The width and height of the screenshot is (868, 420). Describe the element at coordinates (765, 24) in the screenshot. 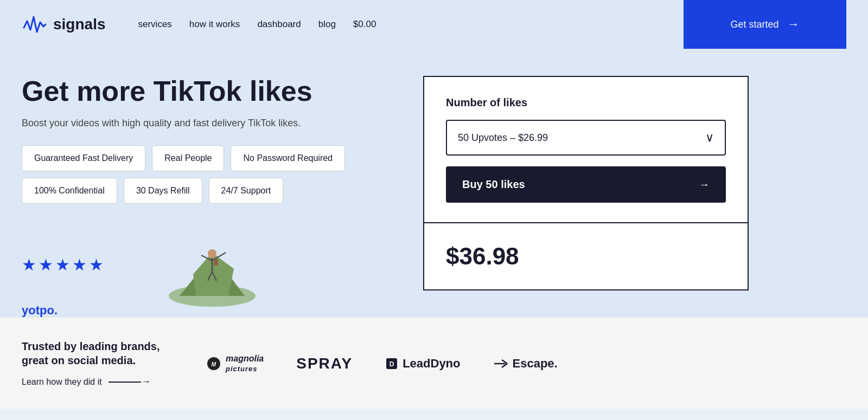

I see `get-started-button: Get started →` at that location.